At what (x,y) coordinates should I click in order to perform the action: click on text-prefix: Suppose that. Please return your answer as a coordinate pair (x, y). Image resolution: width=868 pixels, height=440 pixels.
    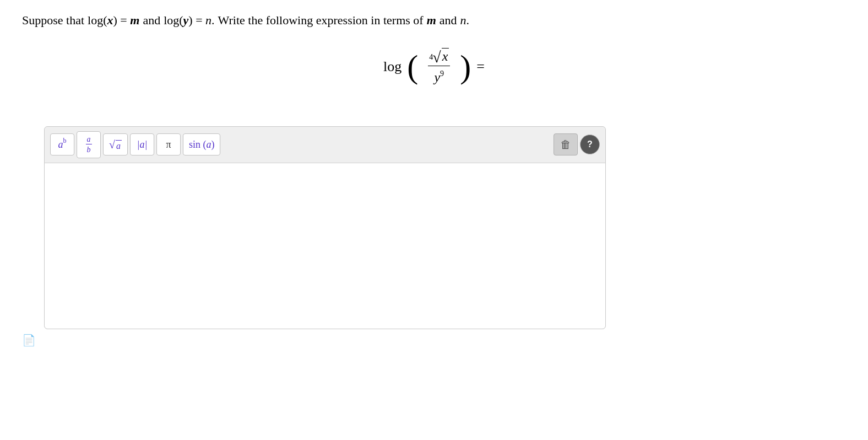
    Looking at the image, I should click on (53, 20).